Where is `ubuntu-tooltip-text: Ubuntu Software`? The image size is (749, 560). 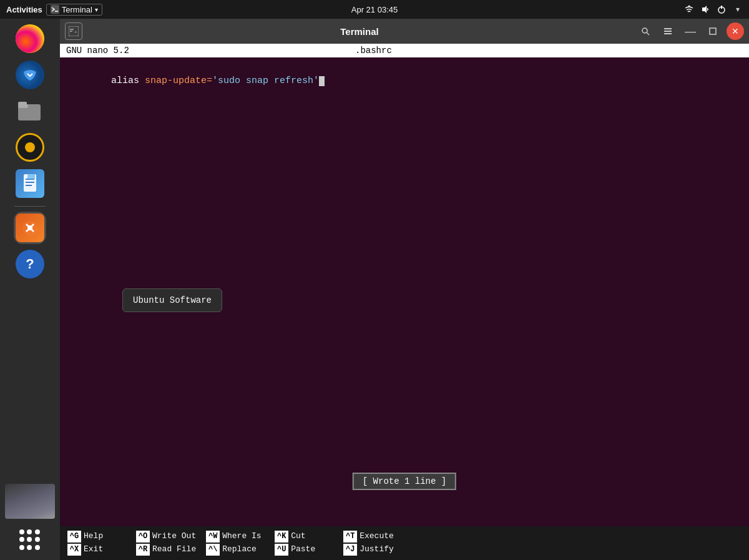
ubuntu-tooltip-text: Ubuntu Software is located at coordinates (172, 300).